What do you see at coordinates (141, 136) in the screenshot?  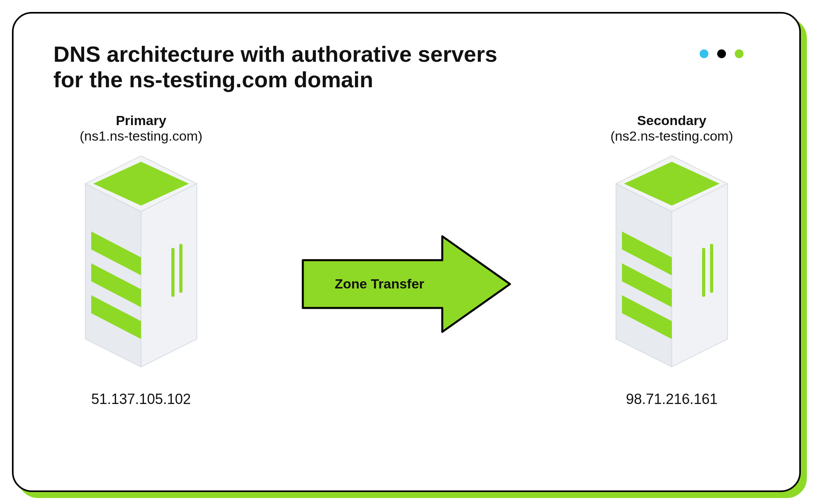 I see `primary-host-label: (ns1.ns-testing.com)` at bounding box center [141, 136].